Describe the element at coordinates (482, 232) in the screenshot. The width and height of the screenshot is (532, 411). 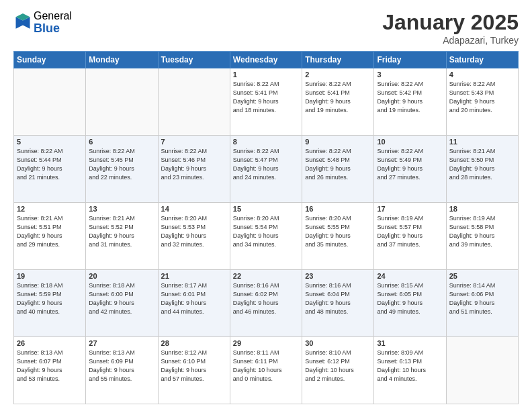
I see `day-info: Sunrise: 8:19 AM Sunset: 5:58 PM Dayligh…` at that location.